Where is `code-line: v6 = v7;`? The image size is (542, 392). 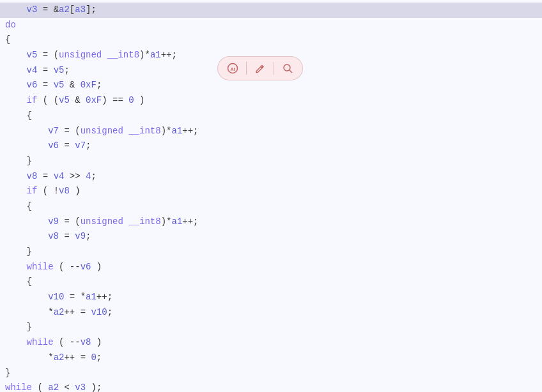
code-line: v6 = v7; is located at coordinates (271, 146).